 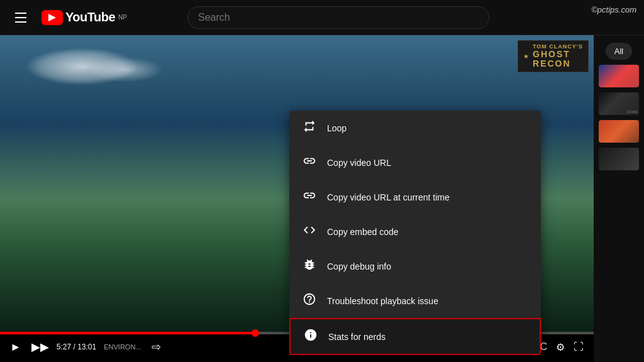 What do you see at coordinates (128, 333) in the screenshot?
I see `progress-fill` at bounding box center [128, 333].